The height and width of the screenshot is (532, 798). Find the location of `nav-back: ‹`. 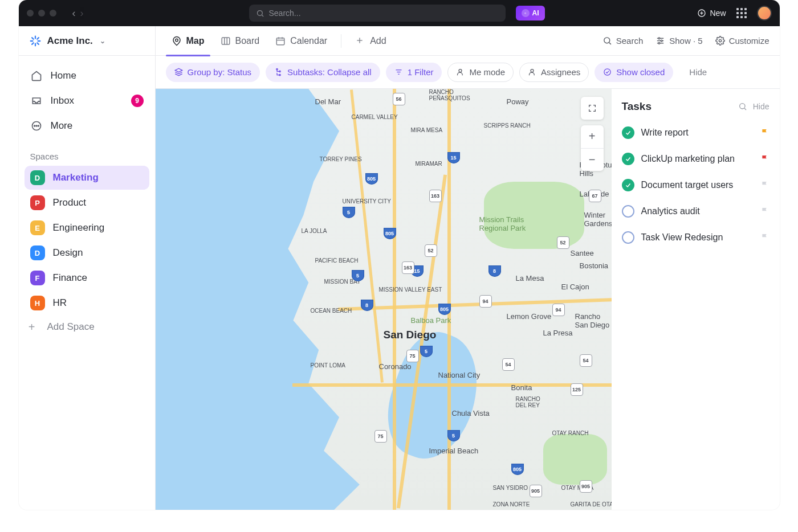

nav-back: ‹ is located at coordinates (74, 14).